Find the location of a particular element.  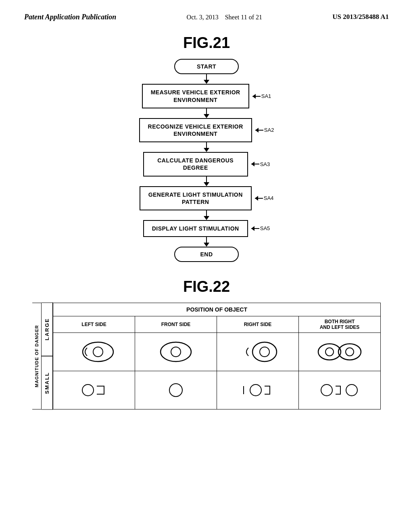

flow-sa1: MEASURE VEHICLE EXTERIORENVIRONMENT SA1 is located at coordinates (206, 96).